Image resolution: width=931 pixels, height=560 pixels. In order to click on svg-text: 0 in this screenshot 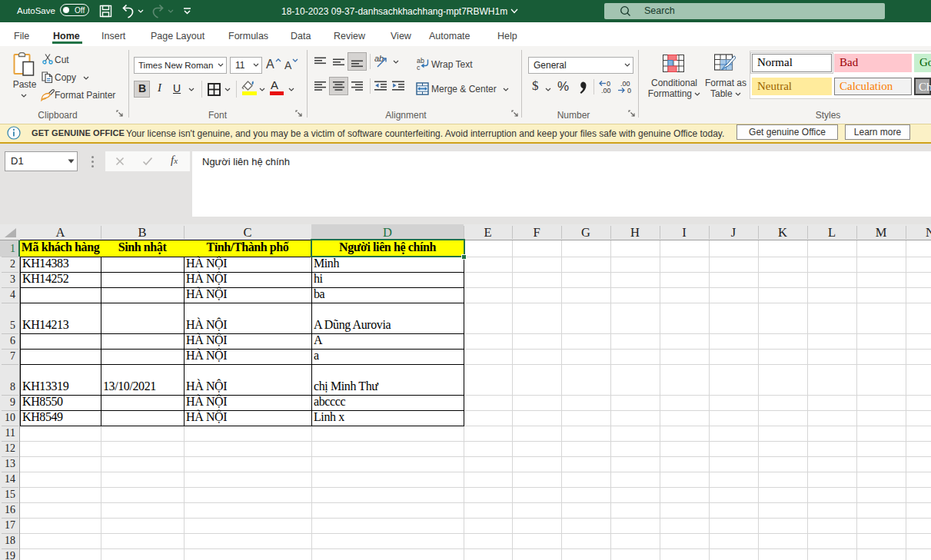, I will do `click(629, 91)`.